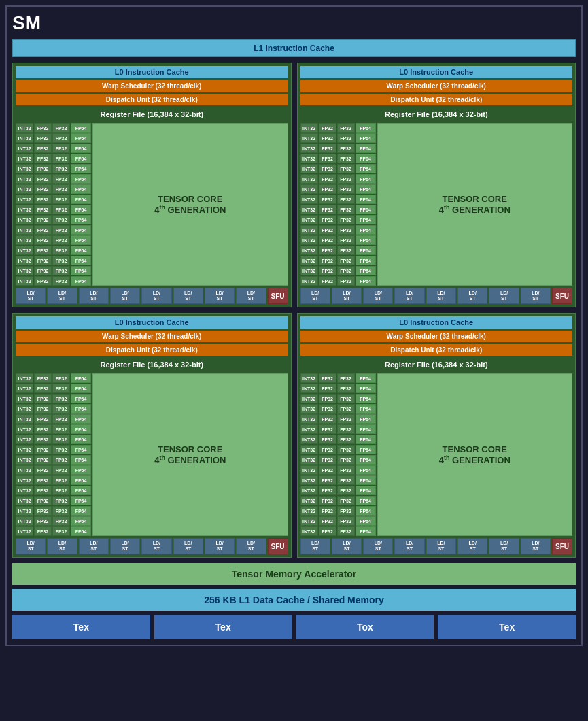 The width and height of the screenshot is (588, 721). I want to click on q1-ld-st-row: LD/ST LD/ST LD/ST LD/ST LD/ST LD/ST LD/S…, so click(152, 296).